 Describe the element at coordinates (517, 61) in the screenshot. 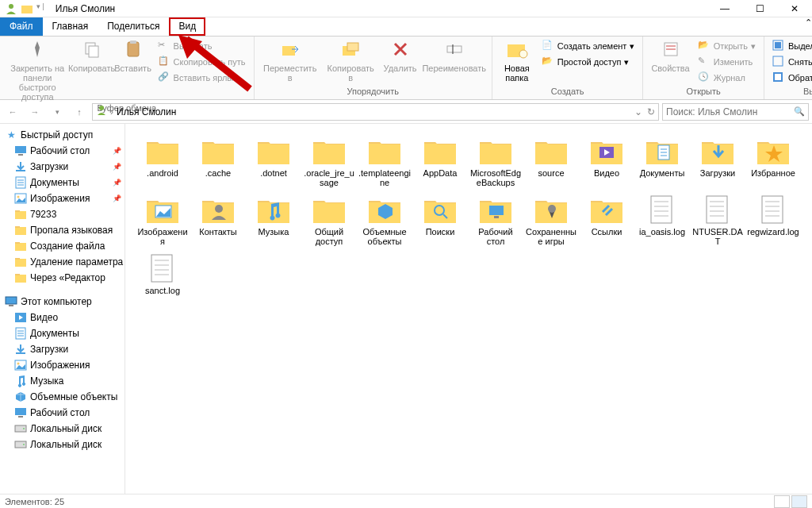

I see `new-folder-button: Новая папка` at that location.